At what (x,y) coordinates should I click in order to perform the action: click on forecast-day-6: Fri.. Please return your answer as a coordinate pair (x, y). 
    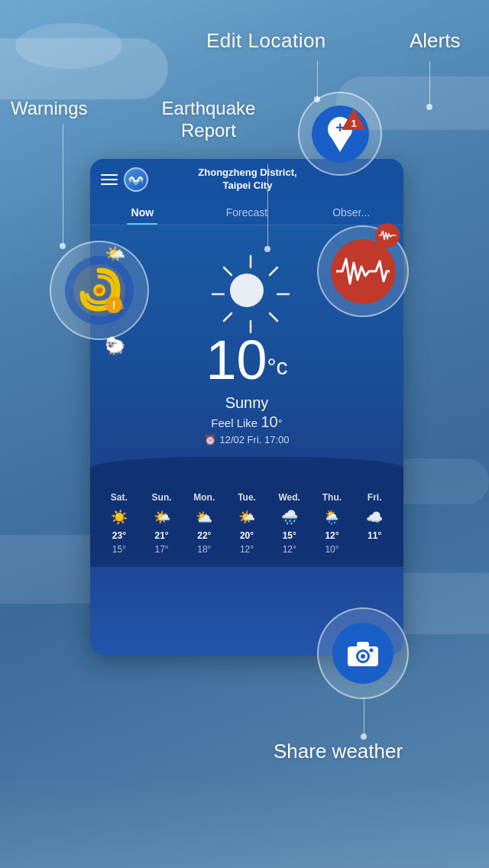
    Looking at the image, I should click on (374, 497).